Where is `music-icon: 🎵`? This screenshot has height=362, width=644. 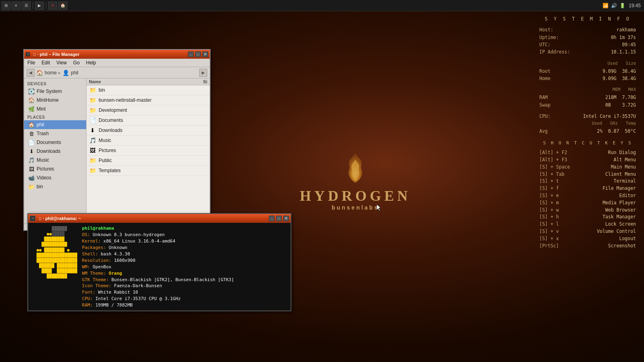 music-icon: 🎵 is located at coordinates (31, 160).